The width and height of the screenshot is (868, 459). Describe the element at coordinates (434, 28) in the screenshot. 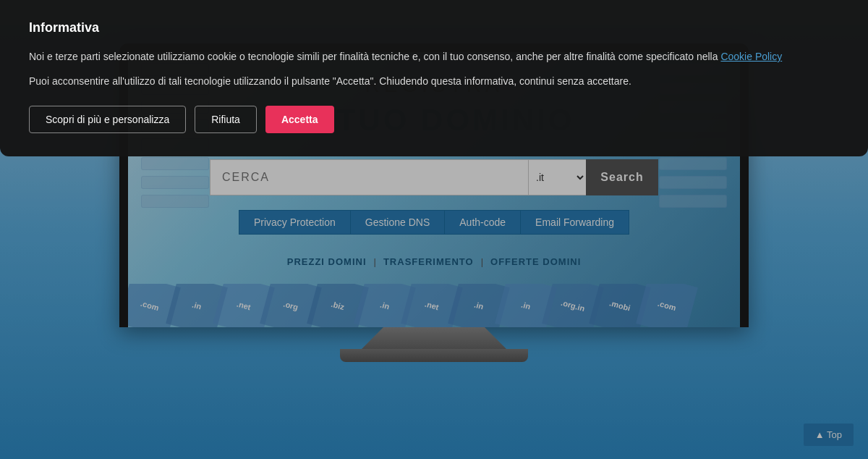

I see `cookie-title: Informativa` at that location.